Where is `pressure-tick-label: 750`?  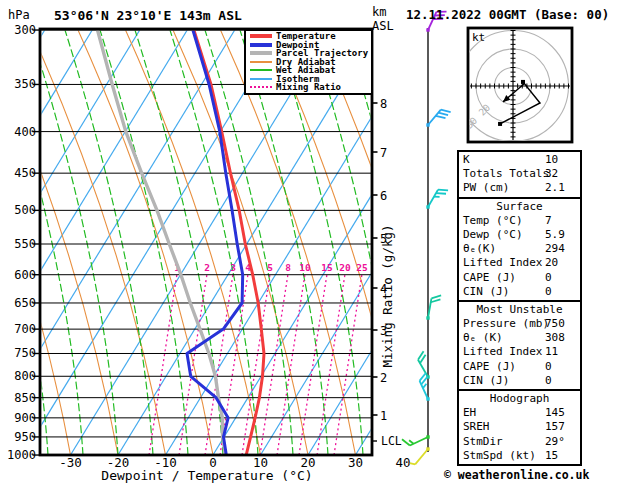 pressure-tick-label: 750 is located at coordinates (25, 353).